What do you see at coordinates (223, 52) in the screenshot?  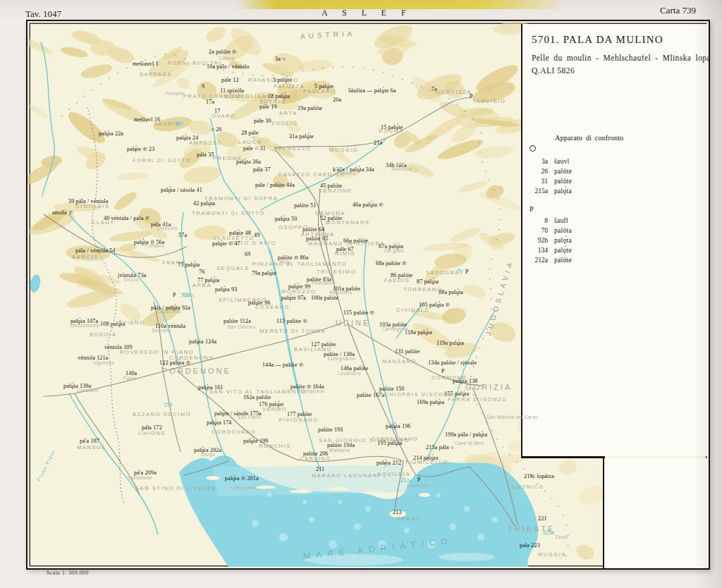 I see `map-point-label: 2a palóte ℗` at bounding box center [223, 52].